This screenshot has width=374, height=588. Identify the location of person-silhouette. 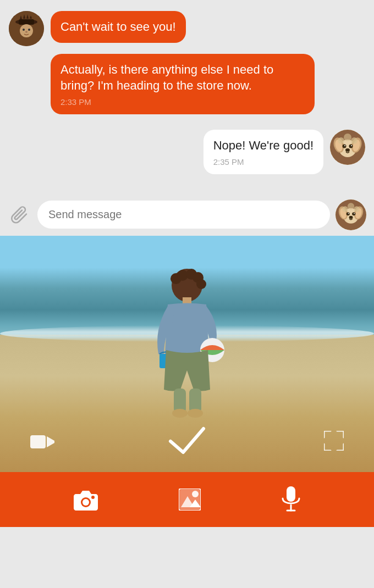
(187, 351).